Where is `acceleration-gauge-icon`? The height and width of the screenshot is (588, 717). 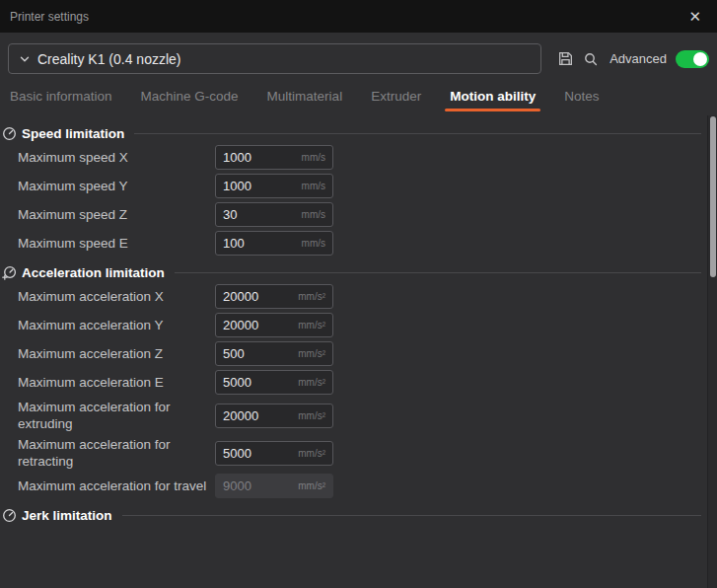 acceleration-gauge-icon is located at coordinates (10, 272).